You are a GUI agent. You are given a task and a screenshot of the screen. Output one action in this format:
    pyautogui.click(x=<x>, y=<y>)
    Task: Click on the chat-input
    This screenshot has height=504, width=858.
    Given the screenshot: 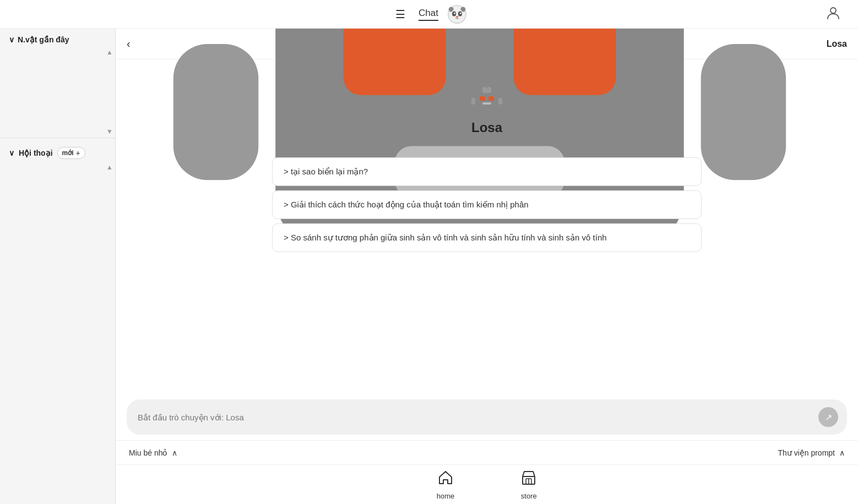 What is the action you would take?
    pyautogui.click(x=475, y=417)
    